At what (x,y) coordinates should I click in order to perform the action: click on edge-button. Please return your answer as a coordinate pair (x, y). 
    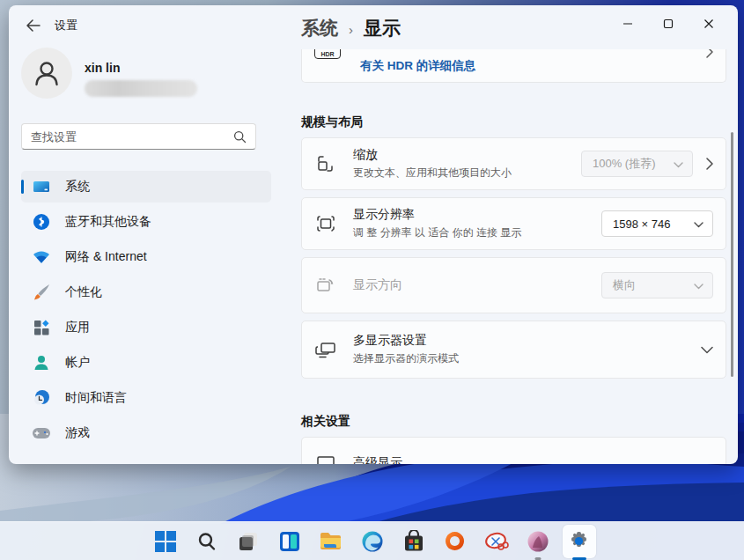
    Looking at the image, I should click on (372, 542).